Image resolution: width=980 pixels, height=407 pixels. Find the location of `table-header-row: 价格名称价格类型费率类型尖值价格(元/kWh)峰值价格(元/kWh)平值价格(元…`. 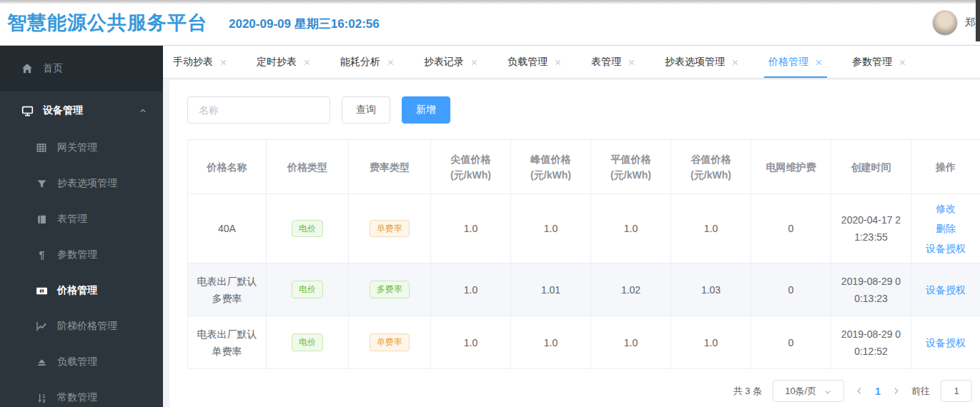

table-header-row: 价格名称价格类型费率类型尖值价格(元/kWh)峰值价格(元/kWh)平值价格(元… is located at coordinates (584, 167).